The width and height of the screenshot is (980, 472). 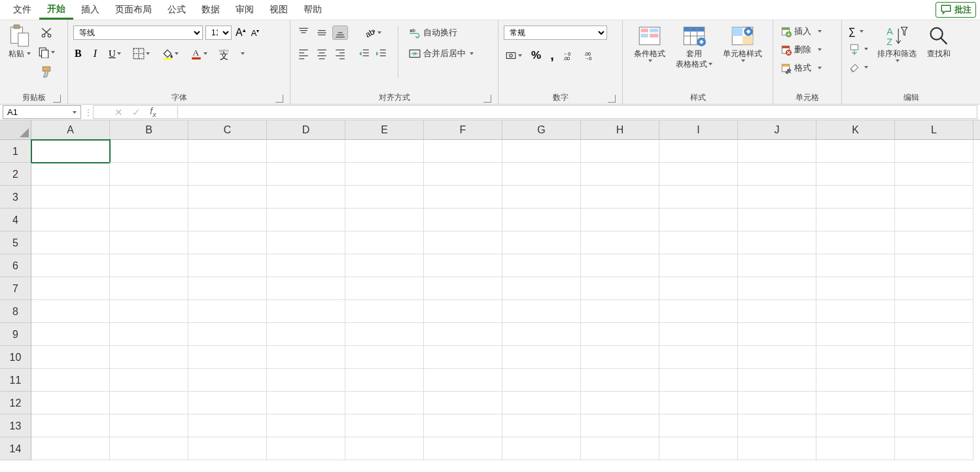 What do you see at coordinates (199, 54) in the screenshot?
I see `font-color-button: A` at bounding box center [199, 54].